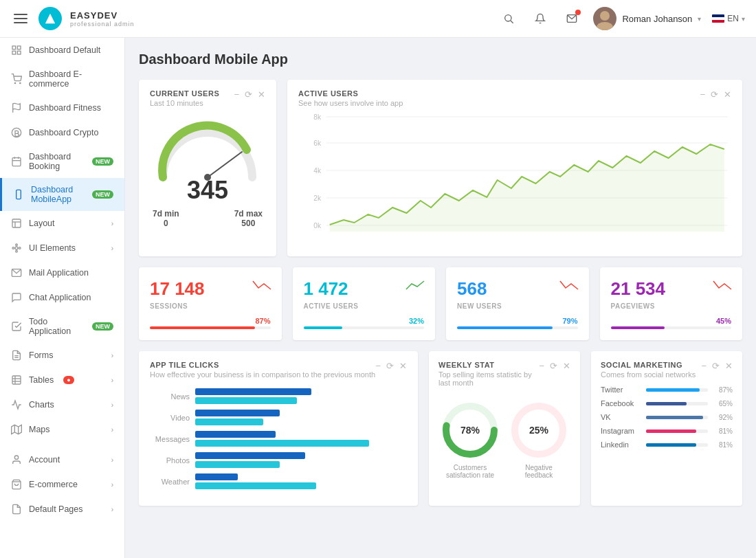  I want to click on donut-red-label: Negativefeedback, so click(539, 471).